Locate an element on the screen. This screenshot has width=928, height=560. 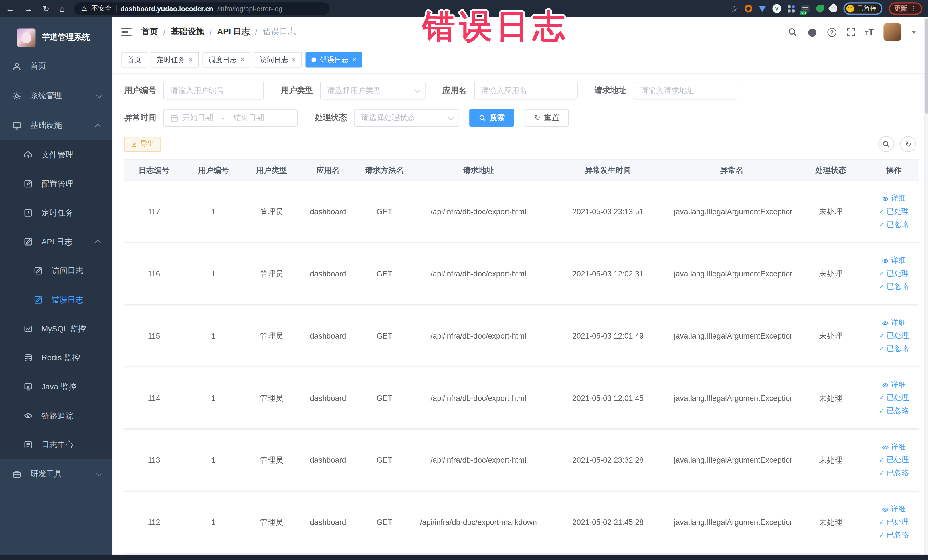
sidebar-item-java: Java 监控 is located at coordinates (56, 387).